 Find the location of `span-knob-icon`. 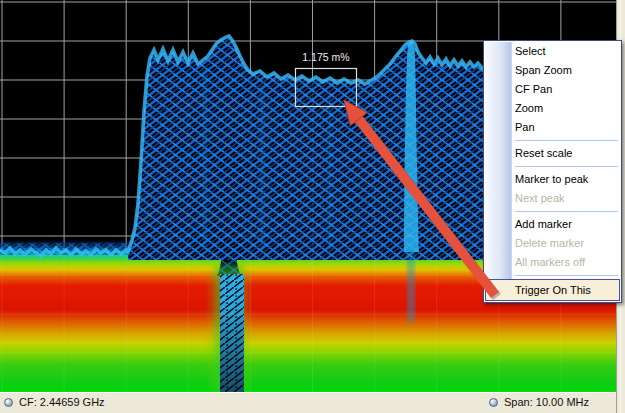

span-knob-icon is located at coordinates (494, 402).